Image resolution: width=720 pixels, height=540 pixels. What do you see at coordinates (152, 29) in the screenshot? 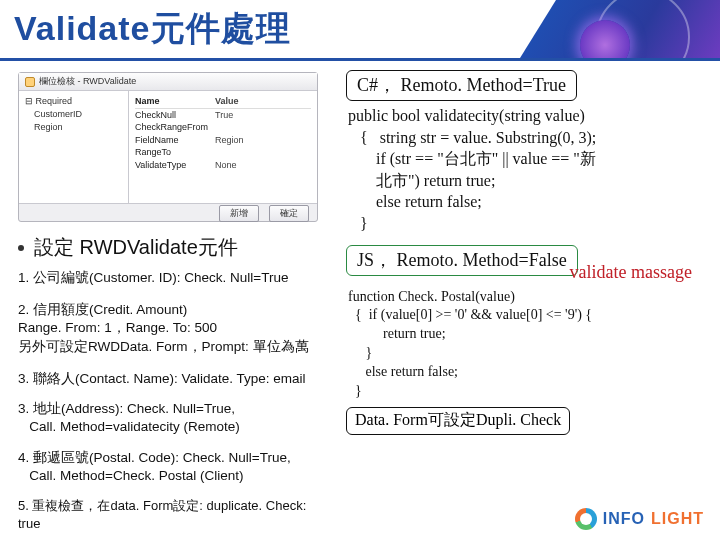
I see `slide-title: Validate元件處理` at bounding box center [152, 29].